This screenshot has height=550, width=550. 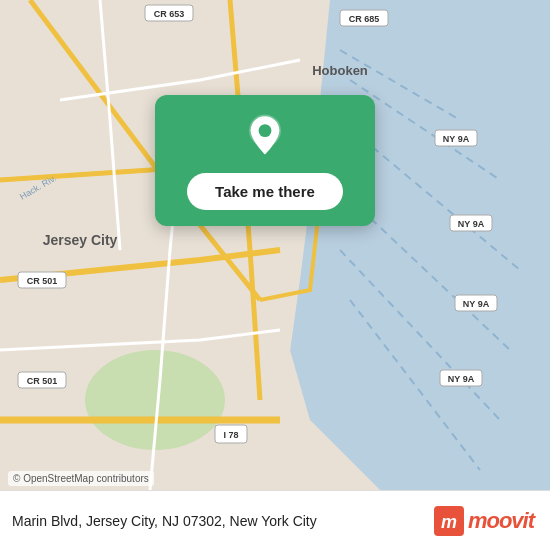 I want to click on svg-text: CR 685, so click(x=364, y=19).